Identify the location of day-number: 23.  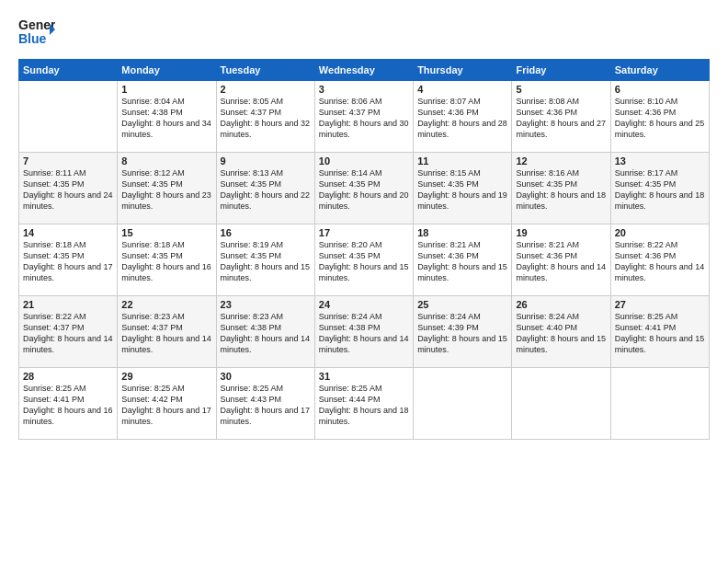
(266, 304).